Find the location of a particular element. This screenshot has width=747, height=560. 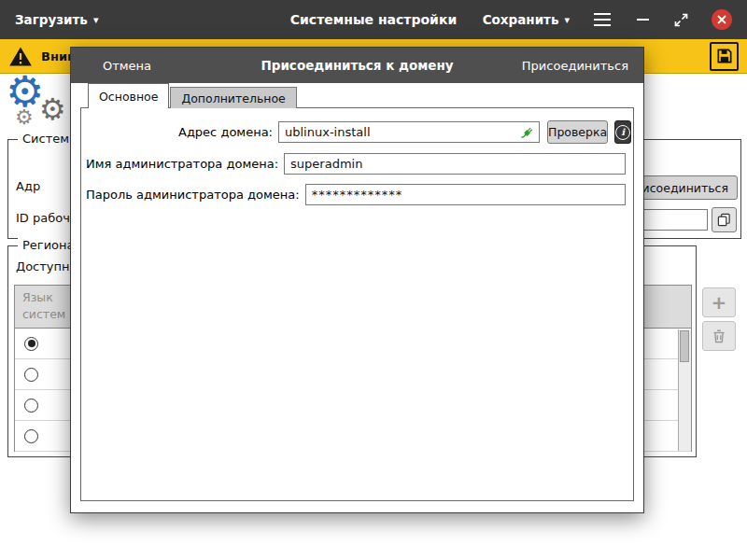

titlebar-controls: Сохранить ▾ is located at coordinates (607, 20).